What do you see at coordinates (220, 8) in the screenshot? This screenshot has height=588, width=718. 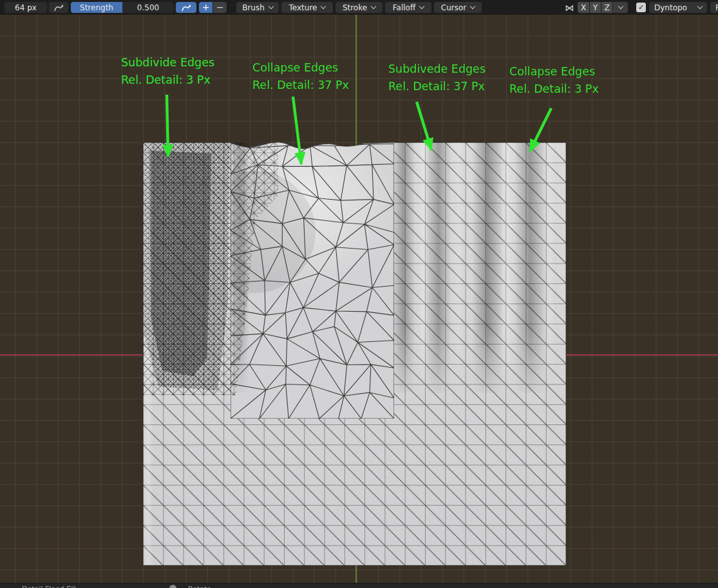 I see `detail-minus-button: −` at bounding box center [220, 8].